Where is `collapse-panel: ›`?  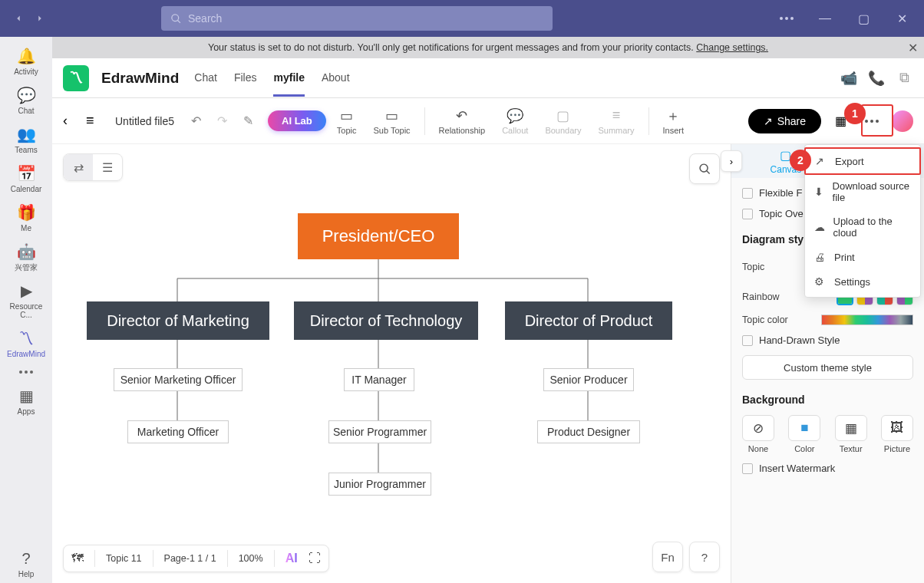
collapse-panel: › is located at coordinates (731, 161).